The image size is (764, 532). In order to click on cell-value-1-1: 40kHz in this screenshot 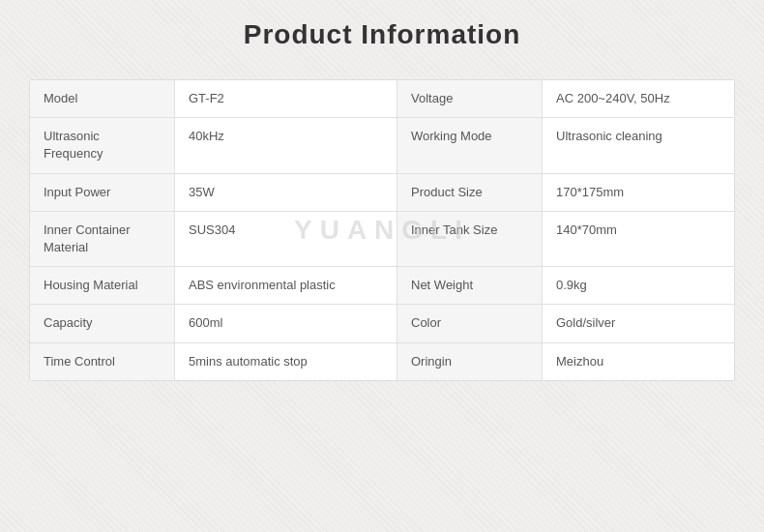, I will do `click(286, 145)`.